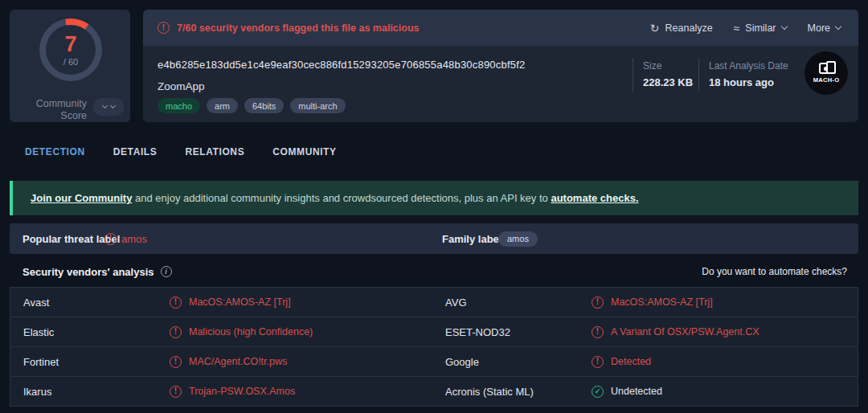 Image resolution: width=868 pixels, height=413 pixels. I want to click on vendor-result: ✓Undetected, so click(627, 392).